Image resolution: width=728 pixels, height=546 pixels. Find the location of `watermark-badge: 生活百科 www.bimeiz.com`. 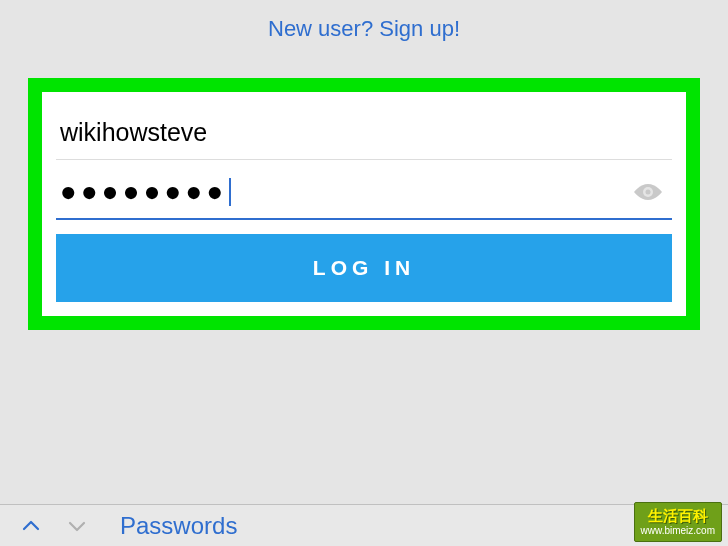

watermark-badge: 生活百科 www.bimeiz.com is located at coordinates (678, 522).